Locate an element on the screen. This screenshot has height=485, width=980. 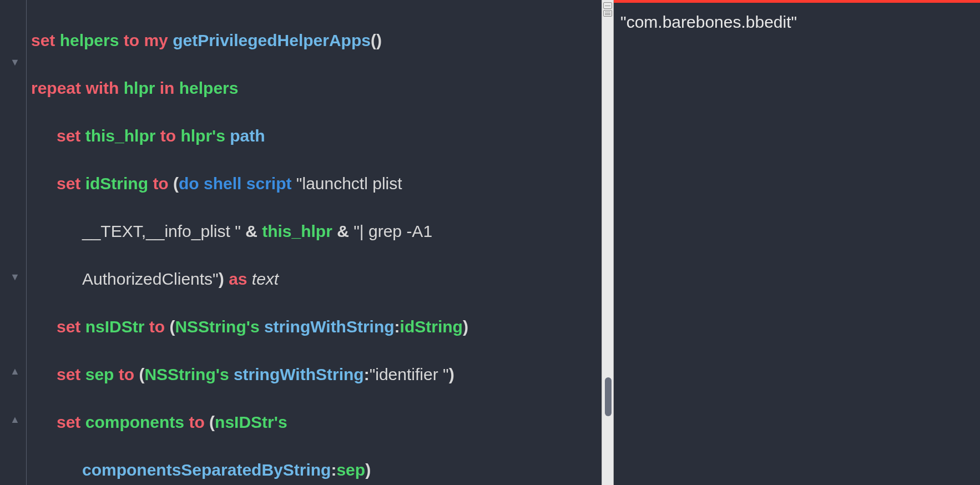
result-output: "com.barebones.bbedit" is located at coordinates (797, 22).